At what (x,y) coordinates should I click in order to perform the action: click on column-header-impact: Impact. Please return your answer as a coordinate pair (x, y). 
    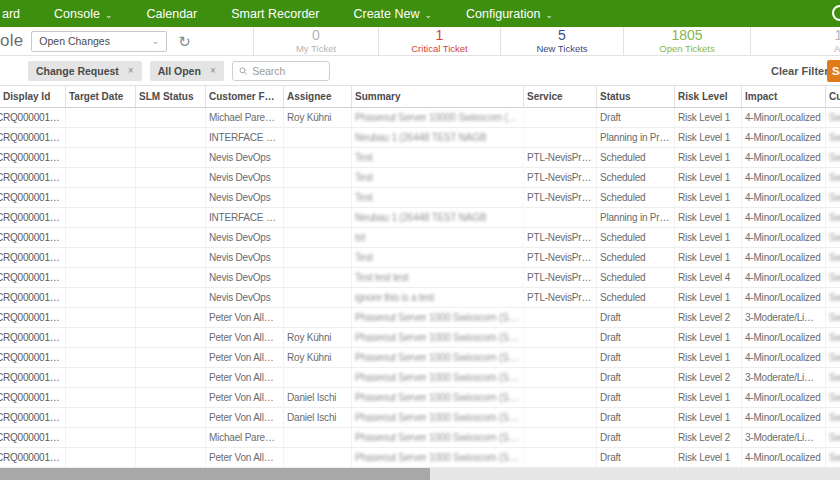
    Looking at the image, I should click on (784, 96).